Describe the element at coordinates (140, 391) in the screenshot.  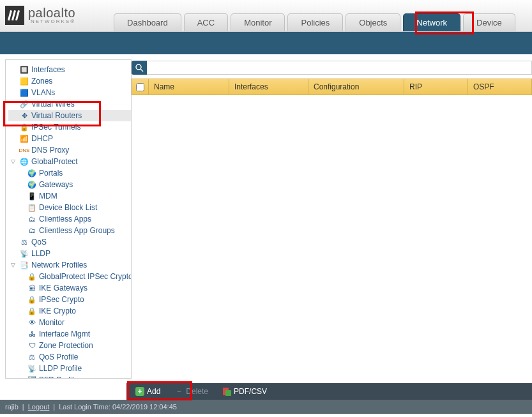
I see `plus-icon: +` at that location.